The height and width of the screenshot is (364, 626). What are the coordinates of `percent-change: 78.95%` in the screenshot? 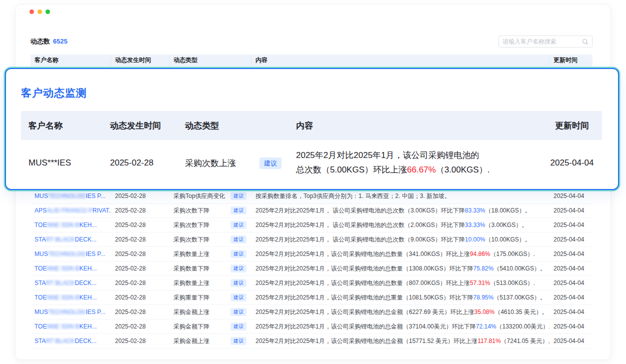 It's located at (483, 298).